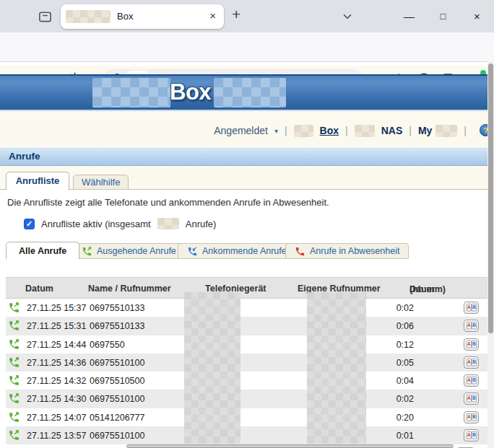 Image resolution: width=494 pixels, height=448 pixels. What do you see at coordinates (129, 251) in the screenshot?
I see `filter-tab-outgoing: Ausgehende Anrufe` at bounding box center [129, 251].